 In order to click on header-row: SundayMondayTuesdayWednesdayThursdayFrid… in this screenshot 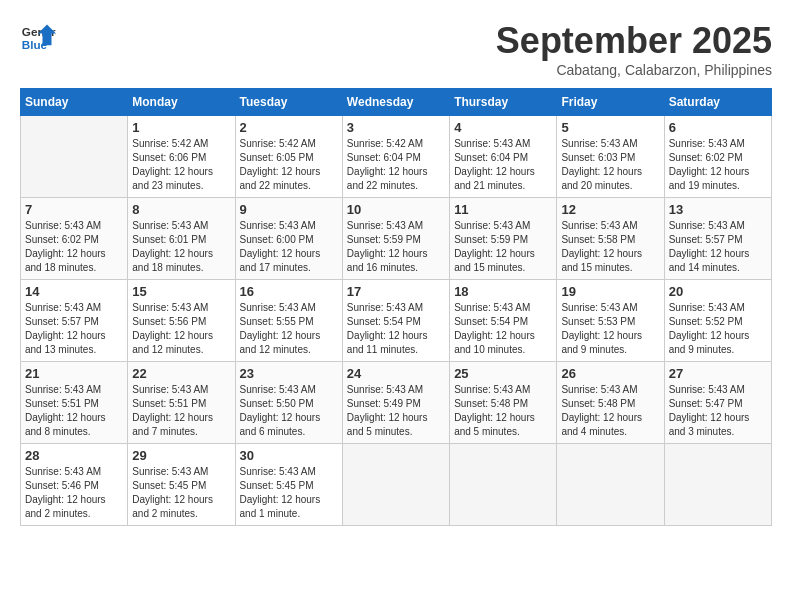, I will do `click(396, 102)`.